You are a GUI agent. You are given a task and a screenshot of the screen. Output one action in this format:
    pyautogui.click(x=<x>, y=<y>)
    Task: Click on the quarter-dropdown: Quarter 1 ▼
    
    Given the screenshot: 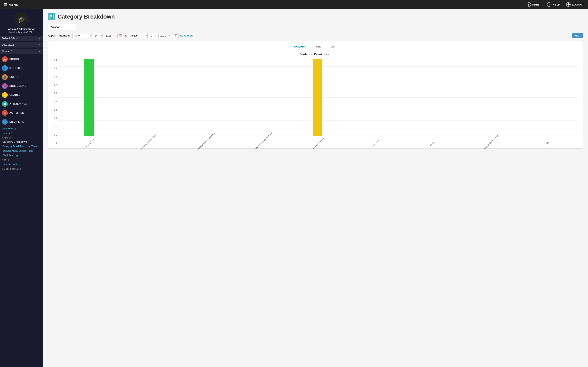 What is the action you would take?
    pyautogui.click(x=21, y=51)
    